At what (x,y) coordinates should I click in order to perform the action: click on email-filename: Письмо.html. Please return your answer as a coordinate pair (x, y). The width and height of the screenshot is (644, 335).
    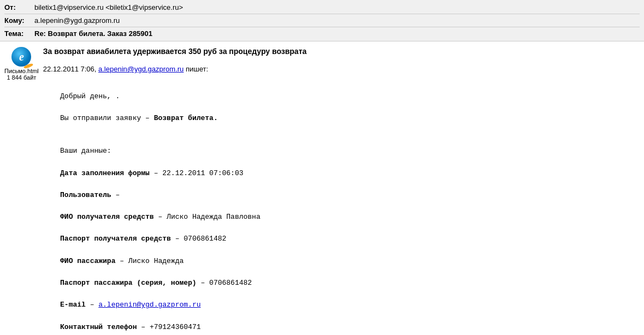
    Looking at the image, I should click on (22, 71).